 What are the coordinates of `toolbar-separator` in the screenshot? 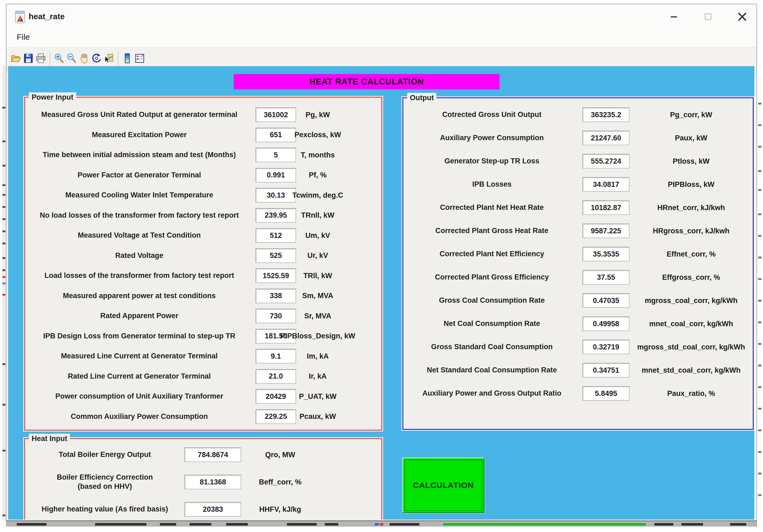 It's located at (50, 58).